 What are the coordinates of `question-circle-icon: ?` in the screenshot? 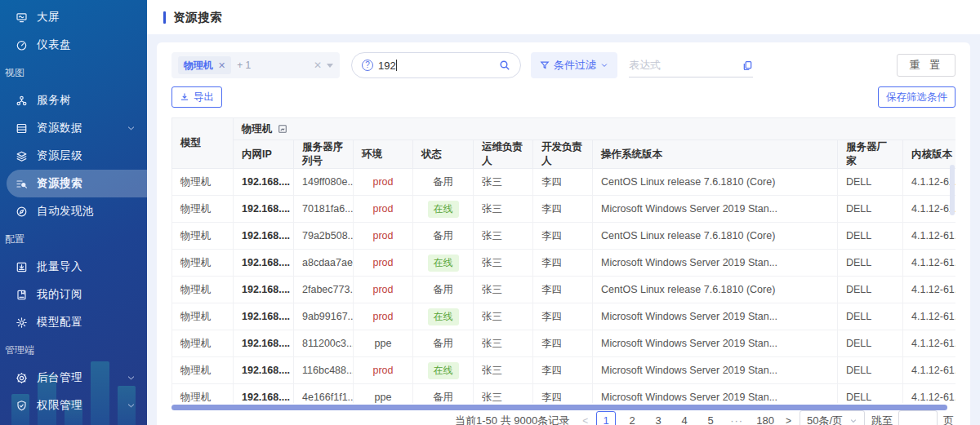 It's located at (368, 65).